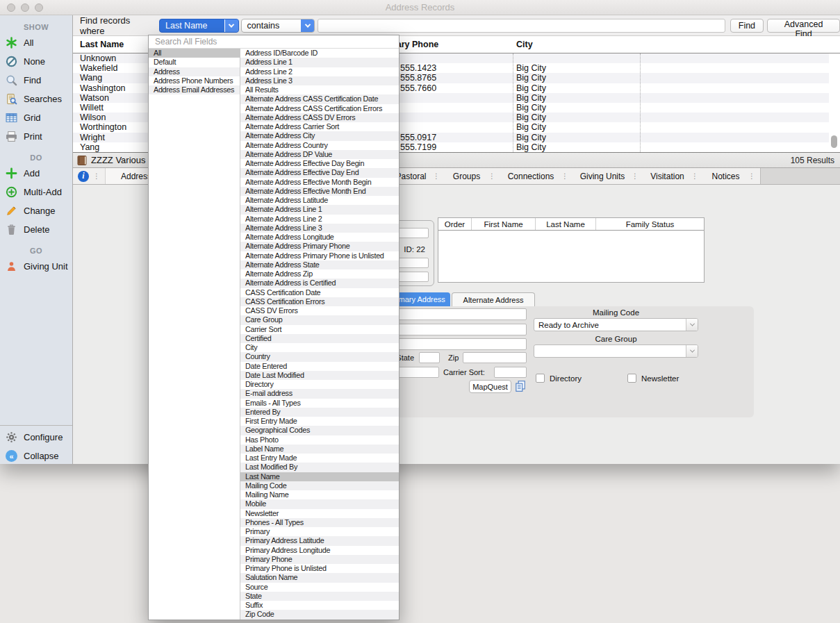  What do you see at coordinates (320, 375) in the screenshot?
I see `dropdown-field-option: Date Last Modified` at bounding box center [320, 375].